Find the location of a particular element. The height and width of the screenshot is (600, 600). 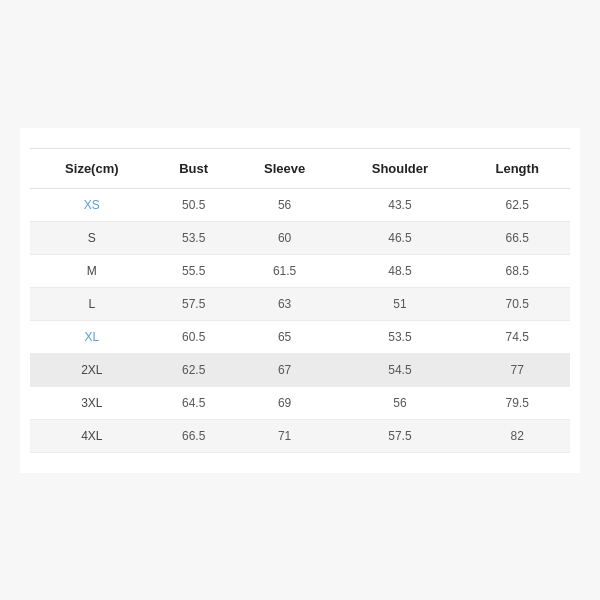

table-row: M55.561.548.568.5 is located at coordinates (300, 270).